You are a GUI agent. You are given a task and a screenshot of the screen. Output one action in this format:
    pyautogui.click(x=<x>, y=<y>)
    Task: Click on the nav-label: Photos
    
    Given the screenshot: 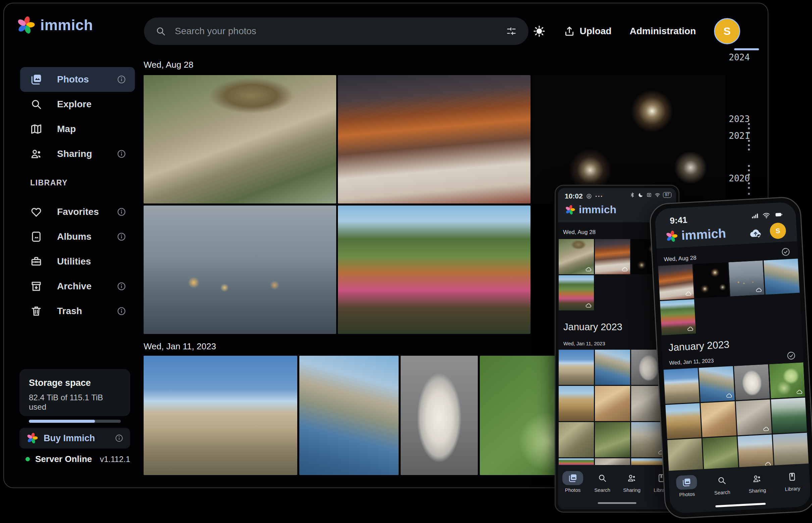 What is the action you would take?
    pyautogui.click(x=687, y=494)
    